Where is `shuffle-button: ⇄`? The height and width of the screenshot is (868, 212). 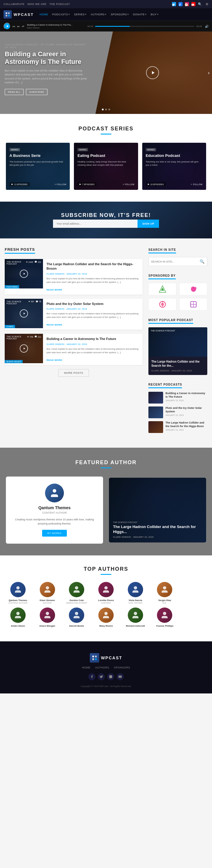
shuffle-button: ⇄ is located at coordinates (23, 26).